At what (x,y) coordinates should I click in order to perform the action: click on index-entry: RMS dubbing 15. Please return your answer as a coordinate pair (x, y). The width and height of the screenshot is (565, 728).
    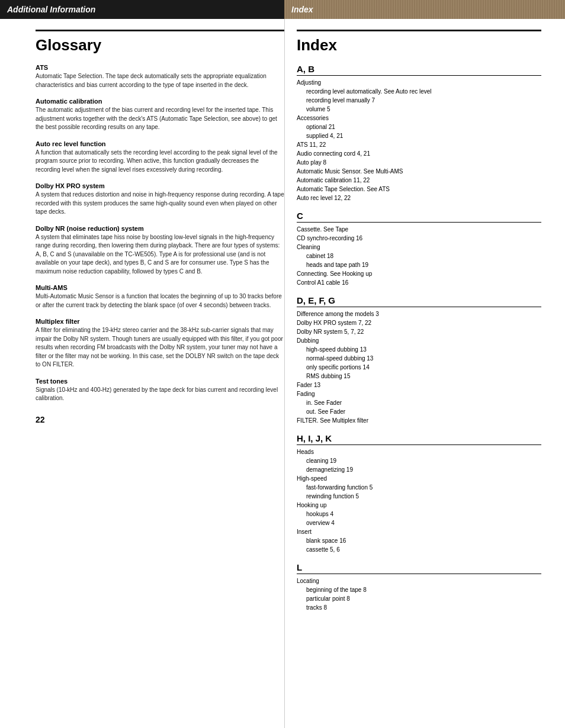
    Looking at the image, I should click on (419, 376).